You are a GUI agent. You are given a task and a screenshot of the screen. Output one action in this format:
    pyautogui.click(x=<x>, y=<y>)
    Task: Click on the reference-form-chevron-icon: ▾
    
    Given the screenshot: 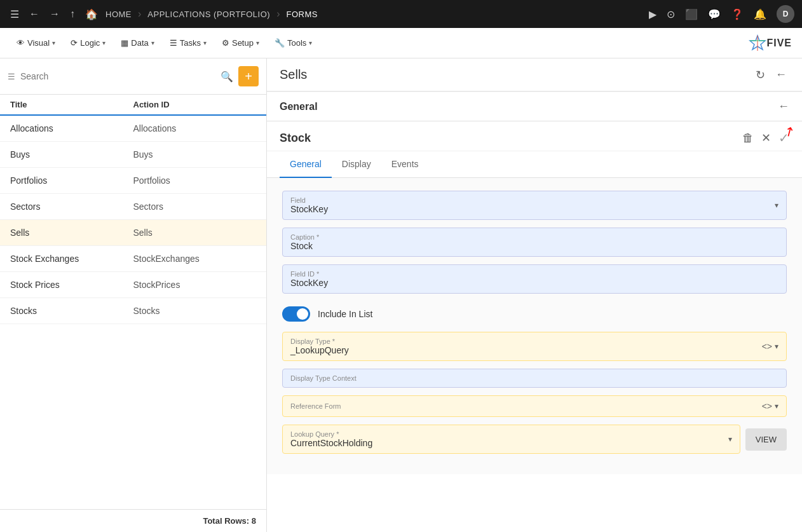 What is the action you would take?
    pyautogui.click(x=777, y=406)
    